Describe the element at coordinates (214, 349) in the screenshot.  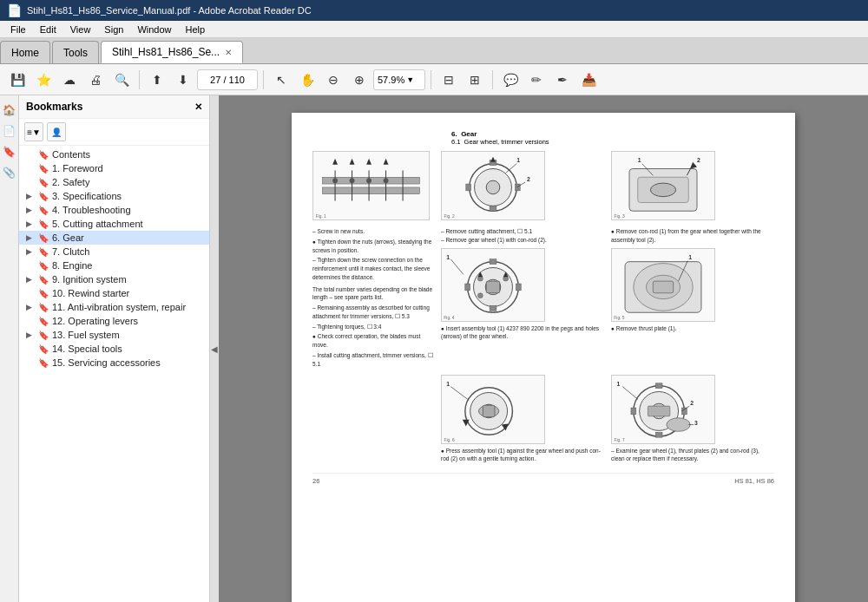
I see `panel-collapse-handle: ◀` at that location.